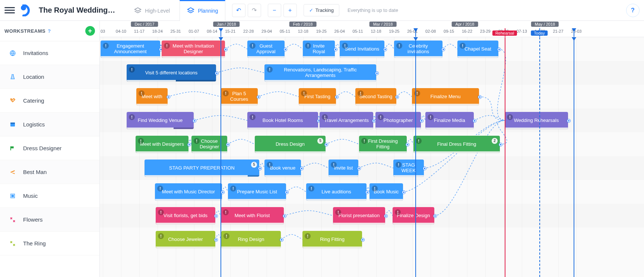 This screenshot has width=644, height=277. I want to click on sidebar-item-catering: Catering, so click(50, 101).